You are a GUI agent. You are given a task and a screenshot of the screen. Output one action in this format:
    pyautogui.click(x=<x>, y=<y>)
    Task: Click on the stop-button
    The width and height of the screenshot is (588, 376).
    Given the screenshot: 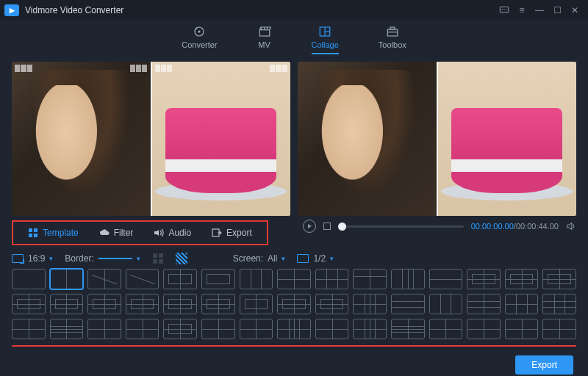 What is the action you would take?
    pyautogui.click(x=327, y=226)
    